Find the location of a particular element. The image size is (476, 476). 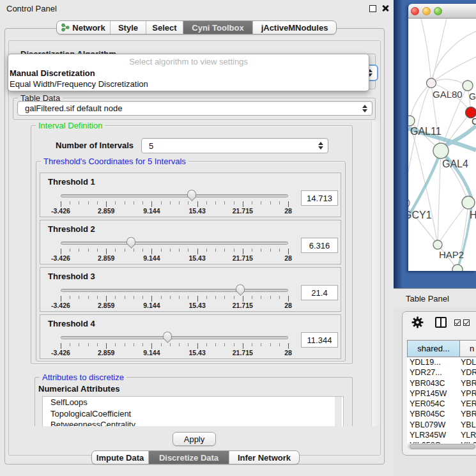

table-cell-name: YLR3 is located at coordinates (468, 436).